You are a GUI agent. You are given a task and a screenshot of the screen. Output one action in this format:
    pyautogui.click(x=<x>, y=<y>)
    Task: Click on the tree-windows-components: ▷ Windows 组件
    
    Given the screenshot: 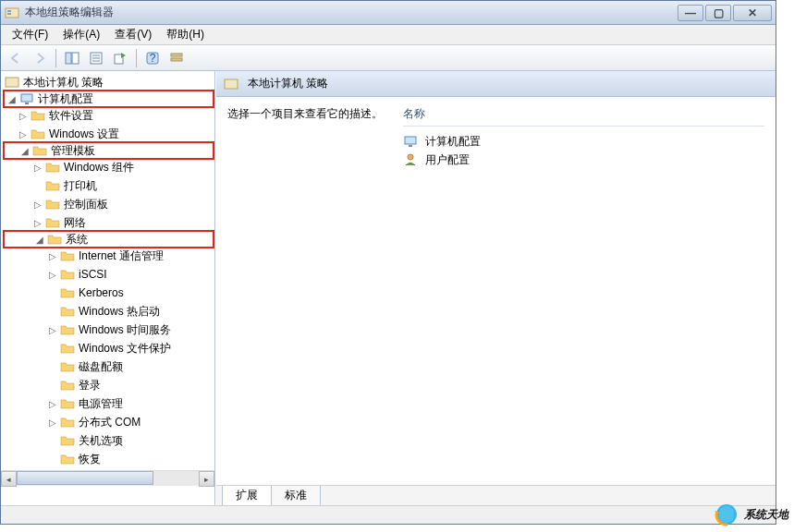 What is the action you would take?
    pyautogui.click(x=109, y=167)
    